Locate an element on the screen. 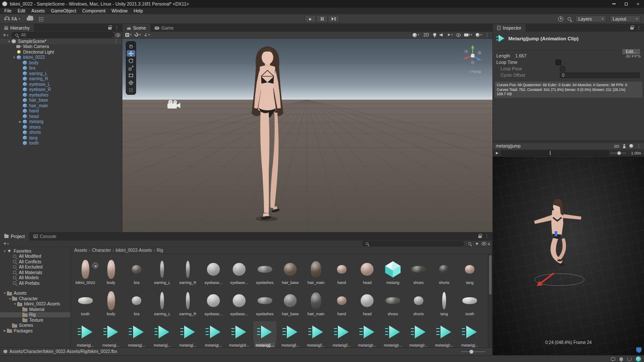  breadcrumb-item: Character is located at coordinates (101, 250).